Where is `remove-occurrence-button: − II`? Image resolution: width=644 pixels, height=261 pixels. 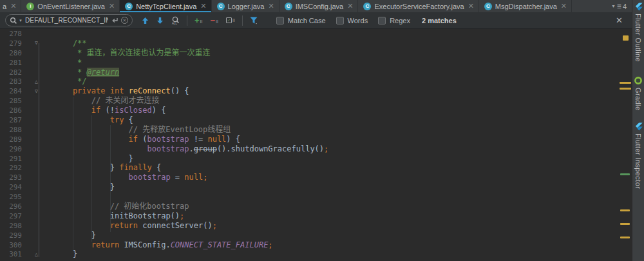
remove-occurrence-button: − II is located at coordinates (214, 21).